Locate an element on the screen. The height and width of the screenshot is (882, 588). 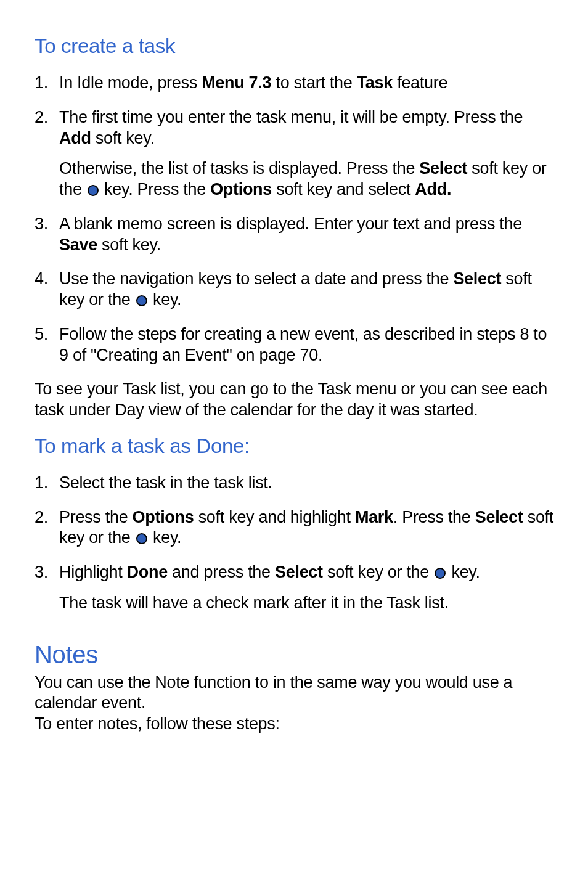
list-body: A blank memo screen is displayed. Enter … is located at coordinates (306, 235).